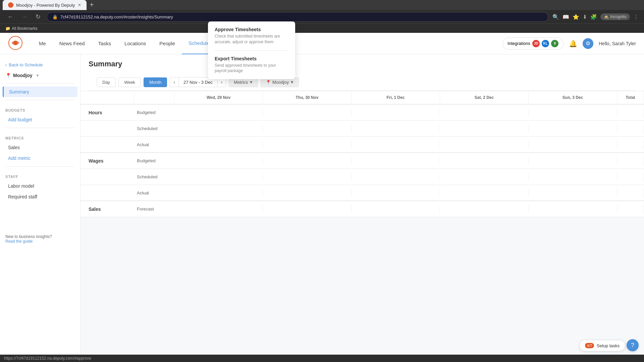 This screenshot has width=644, height=362. I want to click on approve-timesheets-desc: Check that submitted timesheets are accu…, so click(252, 39).